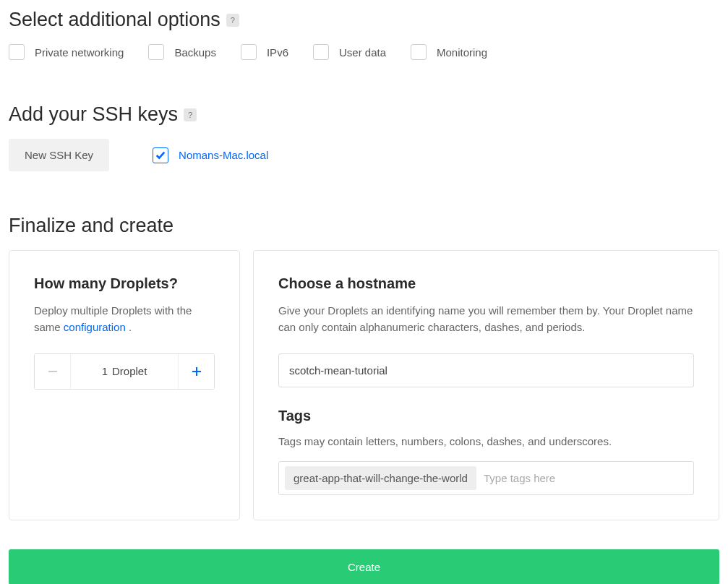  I want to click on tags-desc: Tags may contain letters, numbers, colon…, so click(486, 441).